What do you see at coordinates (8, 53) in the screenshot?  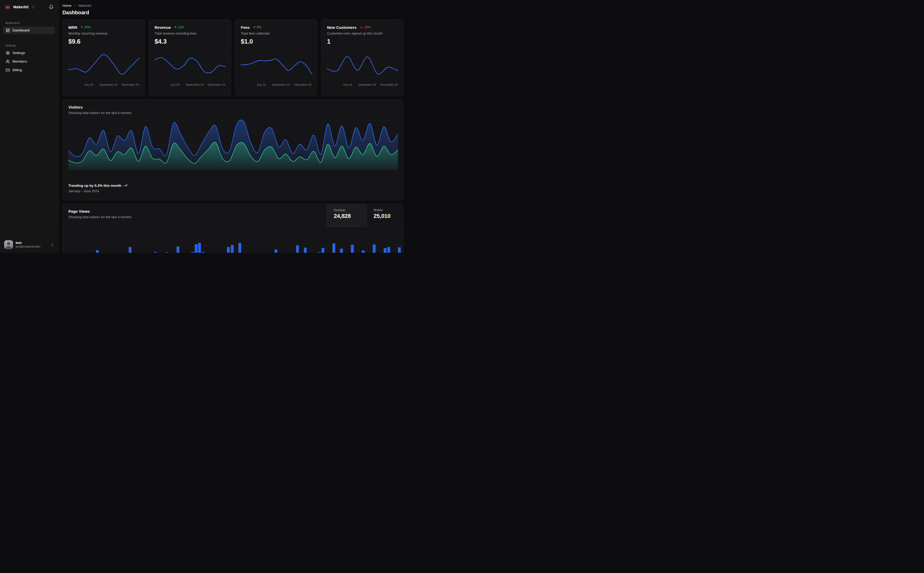 I see `gear-icon` at bounding box center [8, 53].